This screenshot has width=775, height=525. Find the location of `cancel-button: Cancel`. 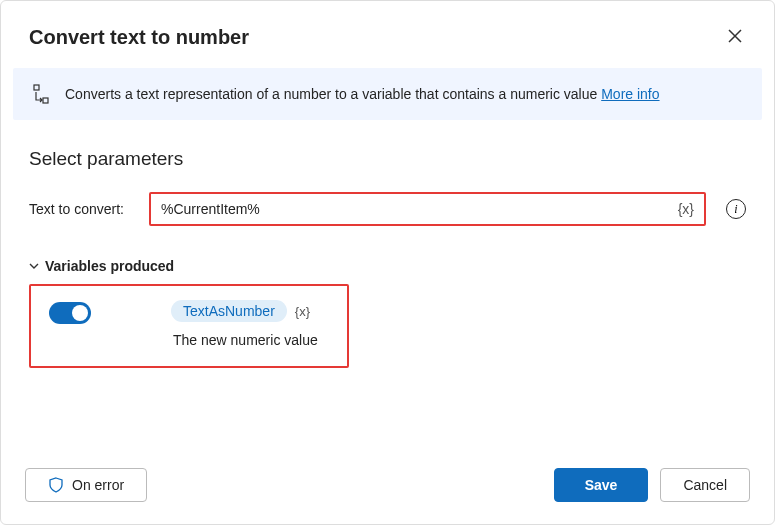

cancel-button: Cancel is located at coordinates (705, 485).